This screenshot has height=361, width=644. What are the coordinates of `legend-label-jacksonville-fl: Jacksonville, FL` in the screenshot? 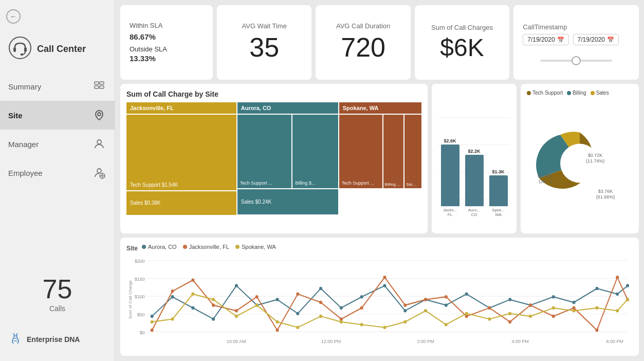 It's located at (209, 247).